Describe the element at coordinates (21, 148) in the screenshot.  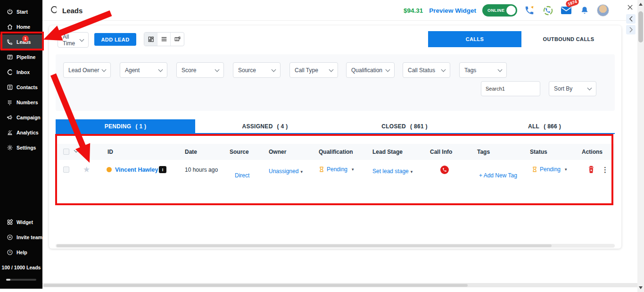
I see `sidebar-item-settings: Settings` at that location.